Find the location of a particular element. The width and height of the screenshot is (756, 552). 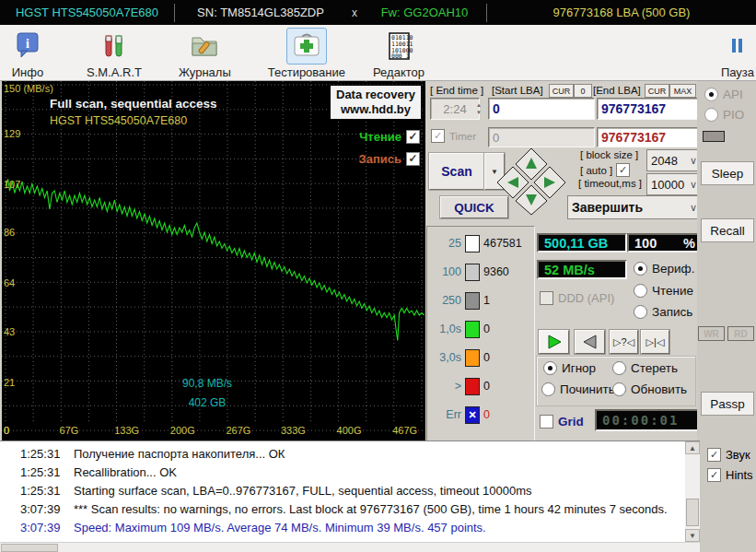

check-icon: ✓ is located at coordinates (622, 170).